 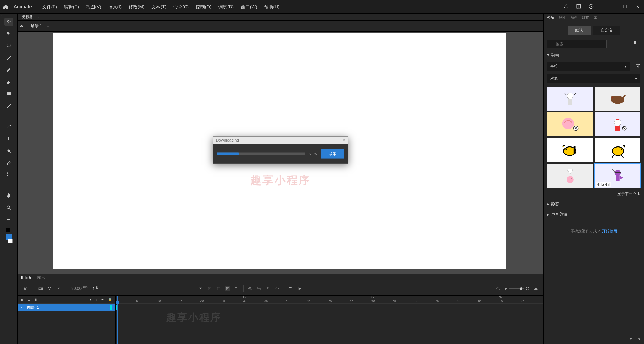 What do you see at coordinates (639, 339) in the screenshot?
I see `delete-asset-icon: 🗑` at bounding box center [639, 339].